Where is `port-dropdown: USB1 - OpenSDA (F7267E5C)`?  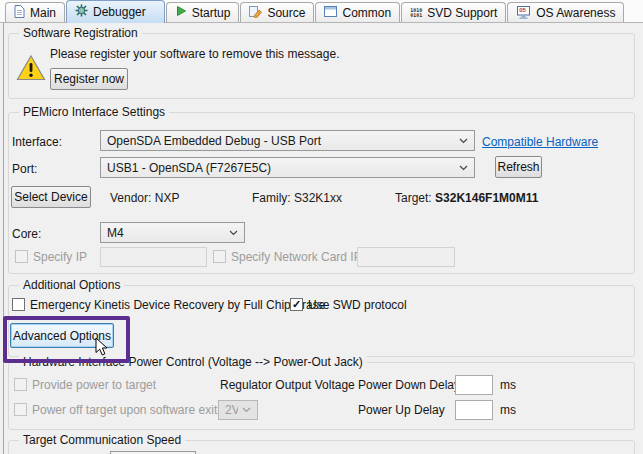 port-dropdown: USB1 - OpenSDA (F7267E5C) is located at coordinates (288, 168).